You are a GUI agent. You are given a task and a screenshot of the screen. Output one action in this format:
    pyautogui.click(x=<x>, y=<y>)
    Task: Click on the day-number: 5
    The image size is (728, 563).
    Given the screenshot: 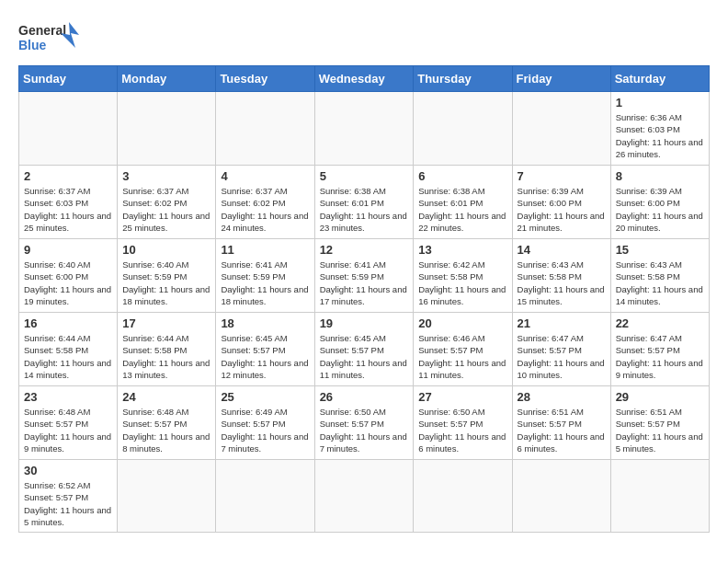 What is the action you would take?
    pyautogui.click(x=364, y=177)
    